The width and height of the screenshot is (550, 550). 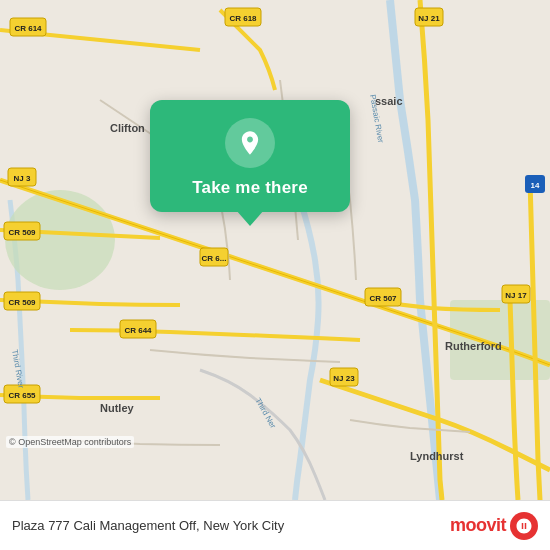 I want to click on svg-text: NJ 3, so click(x=22, y=178).